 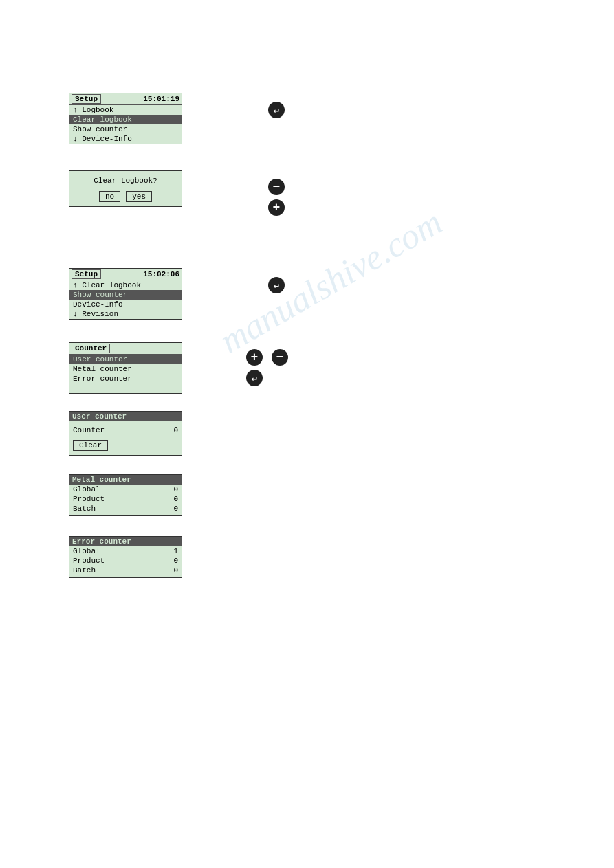 What do you see at coordinates (125, 110) in the screenshot?
I see `panel1-item-0: ↑ Logbook` at bounding box center [125, 110].